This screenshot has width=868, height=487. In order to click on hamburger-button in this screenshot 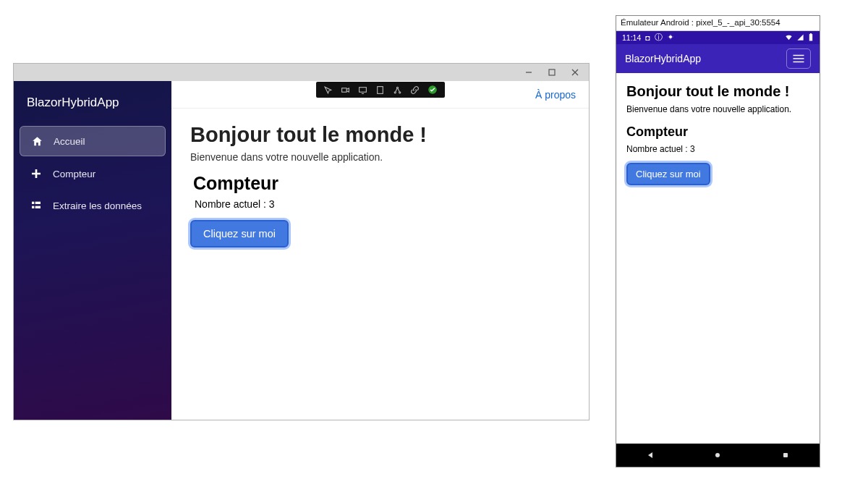, I will do `click(799, 59)`.